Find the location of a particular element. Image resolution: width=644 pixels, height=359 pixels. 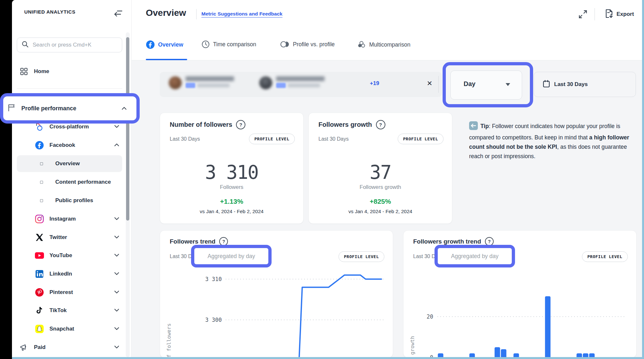

kpi-card-followers-growth: Followers growth ? Last 30 Days PROFILE … is located at coordinates (380, 168).